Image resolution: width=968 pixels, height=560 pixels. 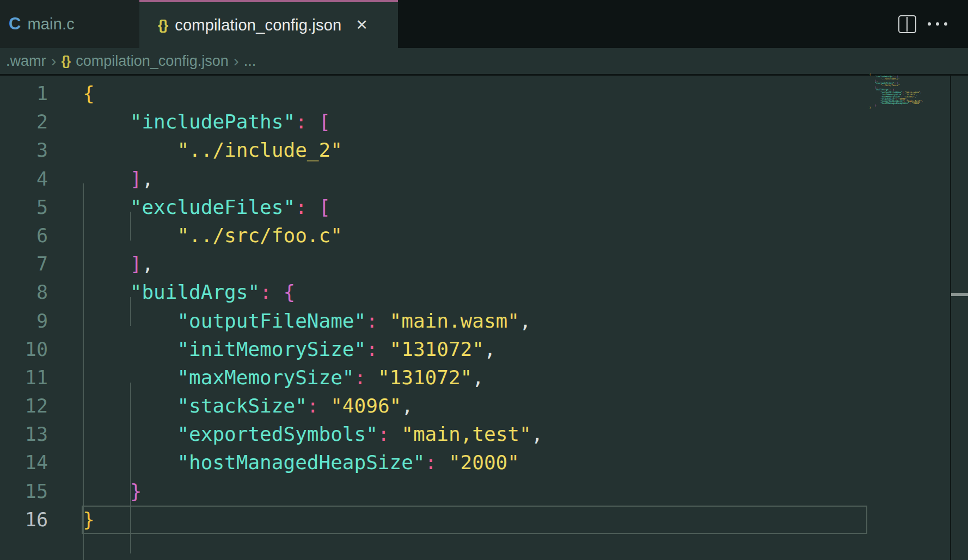 What do you see at coordinates (66, 61) in the screenshot?
I see `breadcrumb-json-icon: {}` at bounding box center [66, 61].